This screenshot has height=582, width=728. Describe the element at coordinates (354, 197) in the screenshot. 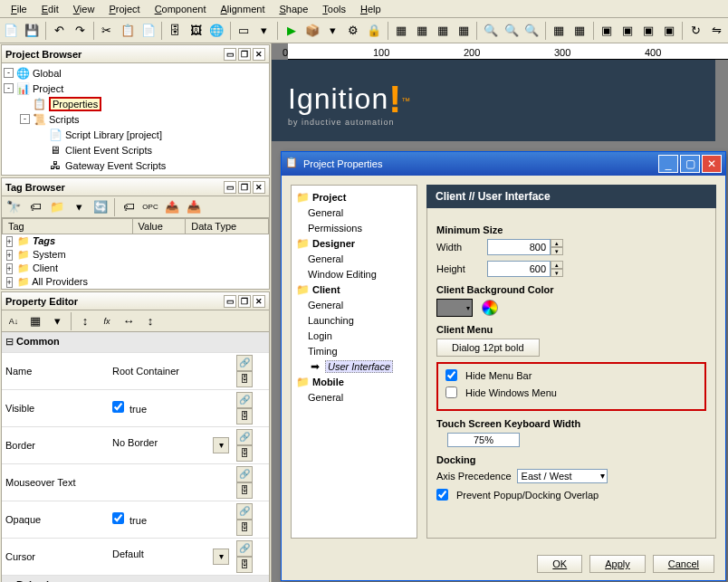

I see `nav-item: 📁Project` at that location.